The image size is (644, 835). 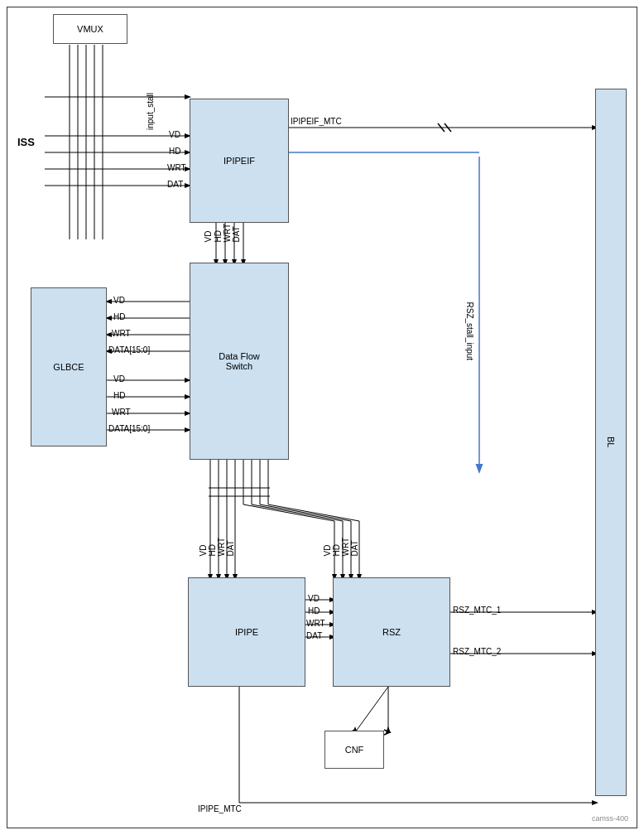 I want to click on data-flow-switch-label: Data Flow Switch, so click(x=239, y=361).